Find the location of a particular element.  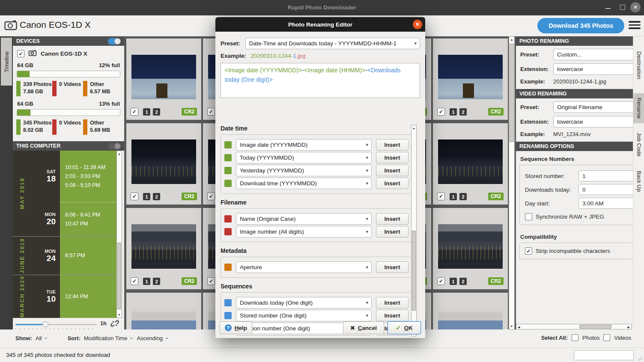

hamburger-menu-icon is located at coordinates (635, 26).